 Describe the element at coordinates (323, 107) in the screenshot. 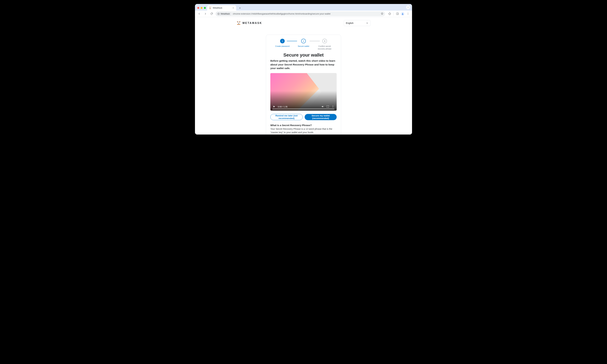

I see `volume-button` at that location.